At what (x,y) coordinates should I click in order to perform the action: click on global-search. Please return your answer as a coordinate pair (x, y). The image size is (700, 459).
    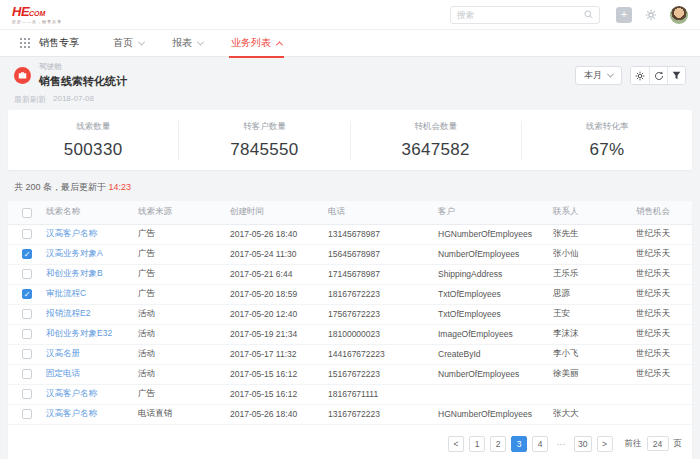
    Looking at the image, I should click on (525, 15).